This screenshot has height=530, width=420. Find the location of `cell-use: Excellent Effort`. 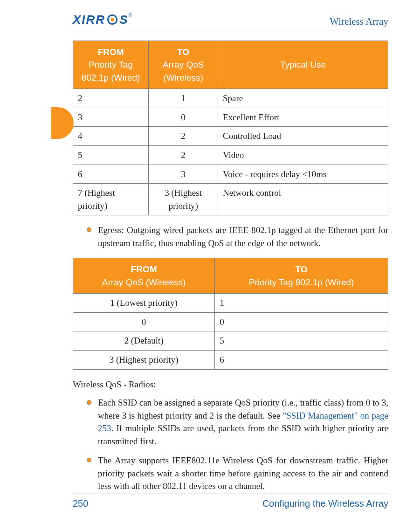

cell-use: Excellent Effort is located at coordinates (303, 117).